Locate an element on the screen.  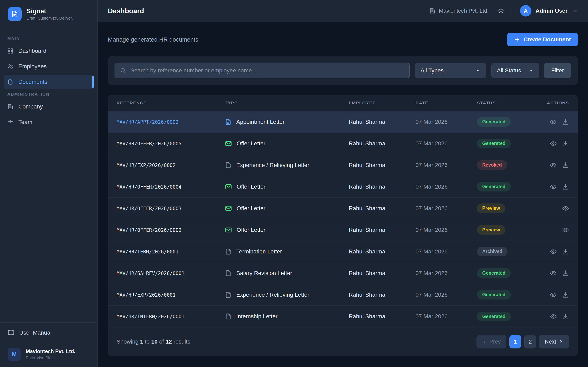
theme-toggle-sun-icon is located at coordinates (501, 11).